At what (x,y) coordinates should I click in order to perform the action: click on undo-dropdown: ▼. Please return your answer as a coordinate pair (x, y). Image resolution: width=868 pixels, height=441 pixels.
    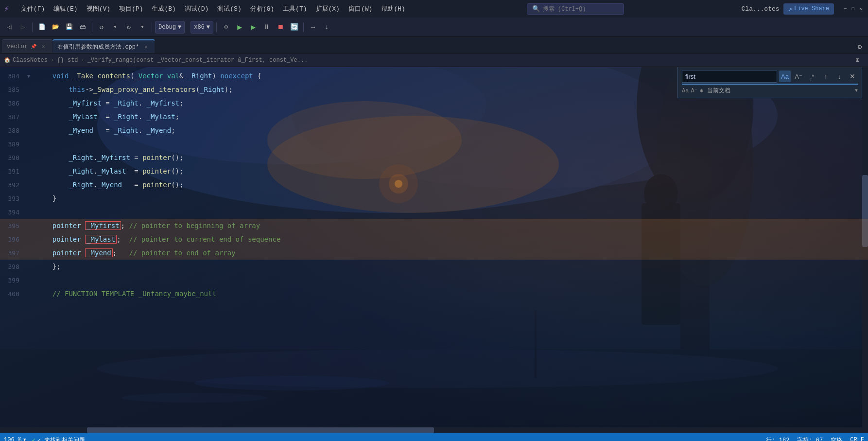
    Looking at the image, I should click on (115, 27).